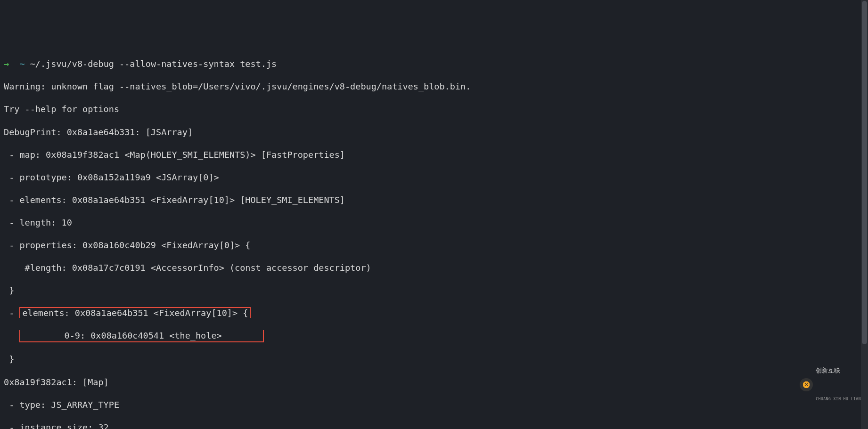 This screenshot has width=868, height=429. What do you see at coordinates (135, 313) in the screenshot?
I see `highlight-top: elements: 0x08a1ae64b351 <FixedArray[10]…` at bounding box center [135, 313].